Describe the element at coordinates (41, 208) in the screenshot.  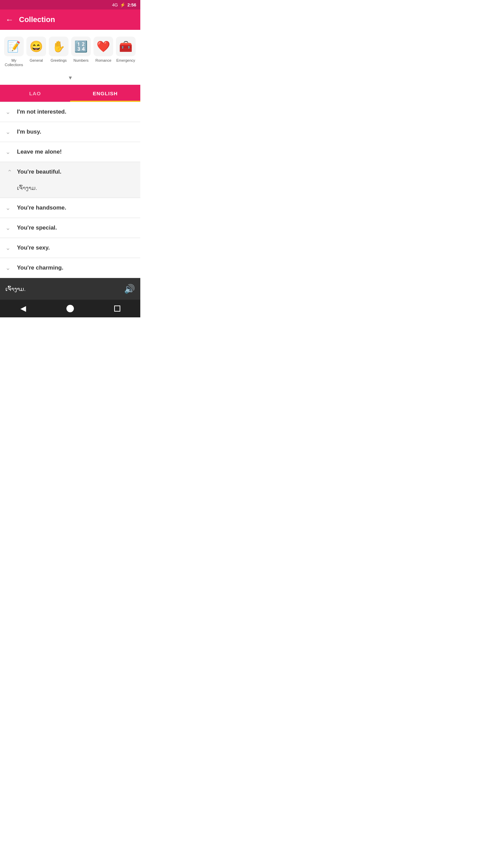
I see `phrase-text-5: You're handsome.` at that location.